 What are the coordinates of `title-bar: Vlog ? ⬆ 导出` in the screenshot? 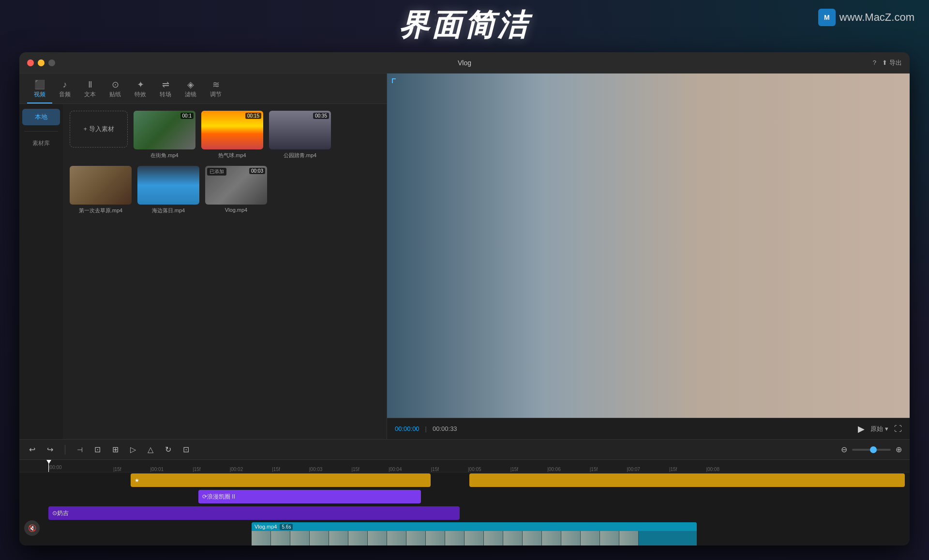 It's located at (464, 63).